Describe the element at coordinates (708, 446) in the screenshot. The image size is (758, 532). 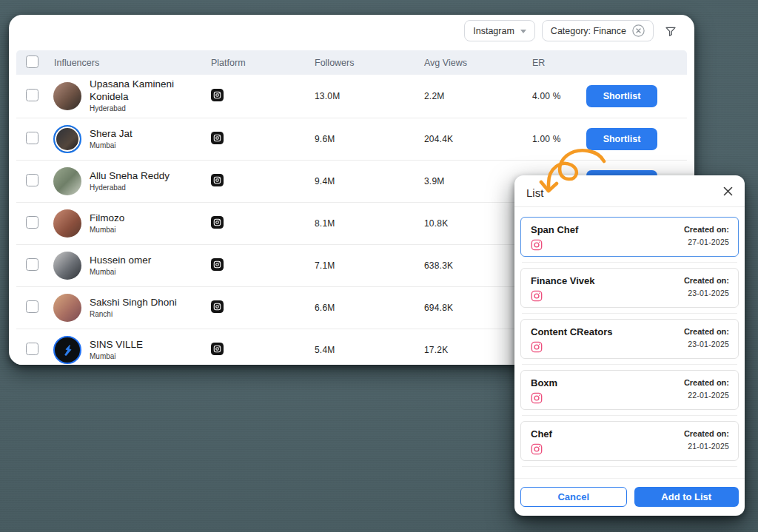
I see `created-date: 21-01-2025` at that location.